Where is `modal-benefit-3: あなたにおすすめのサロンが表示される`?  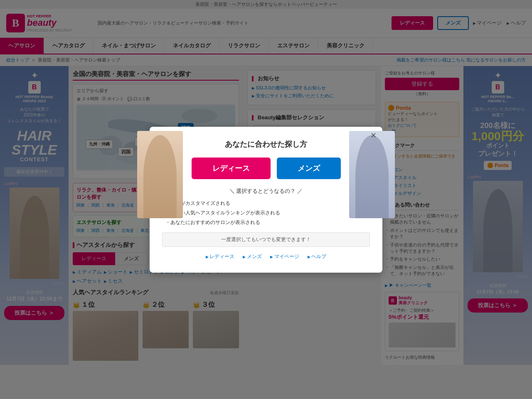
modal-benefit-3: あなたにおすすめのサロンが表示される is located at coordinates (270, 223).